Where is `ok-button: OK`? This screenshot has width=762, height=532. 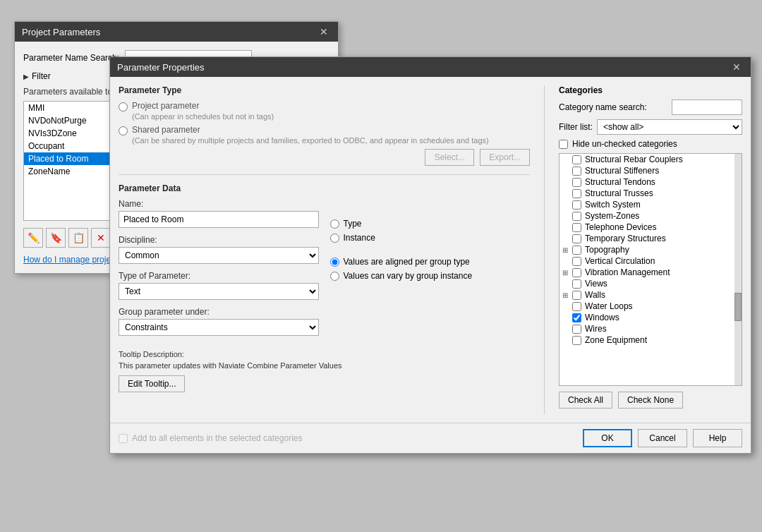
ok-button: OK is located at coordinates (607, 438).